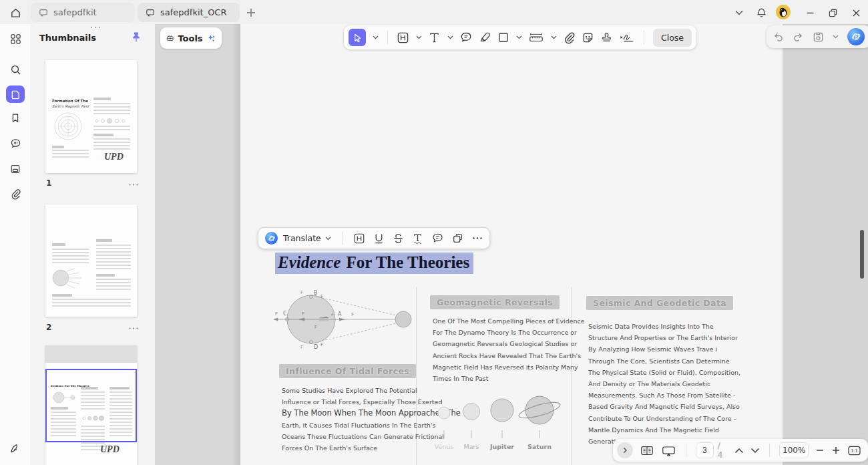  I want to click on tab-label: safepdfkit, so click(75, 12).